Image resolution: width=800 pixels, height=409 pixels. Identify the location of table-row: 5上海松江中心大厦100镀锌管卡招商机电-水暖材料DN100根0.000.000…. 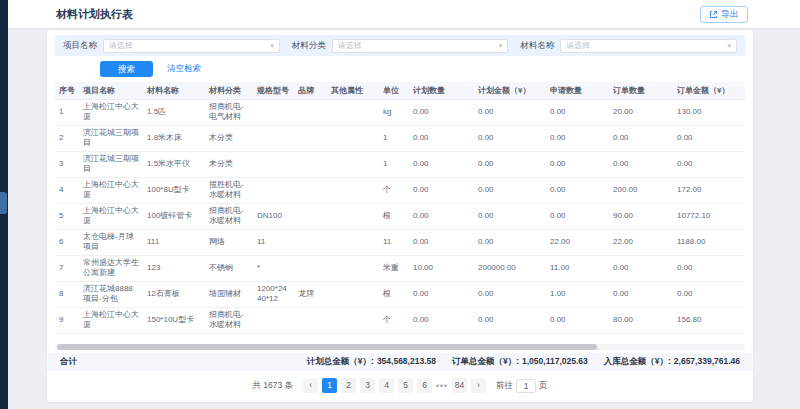
(400, 216).